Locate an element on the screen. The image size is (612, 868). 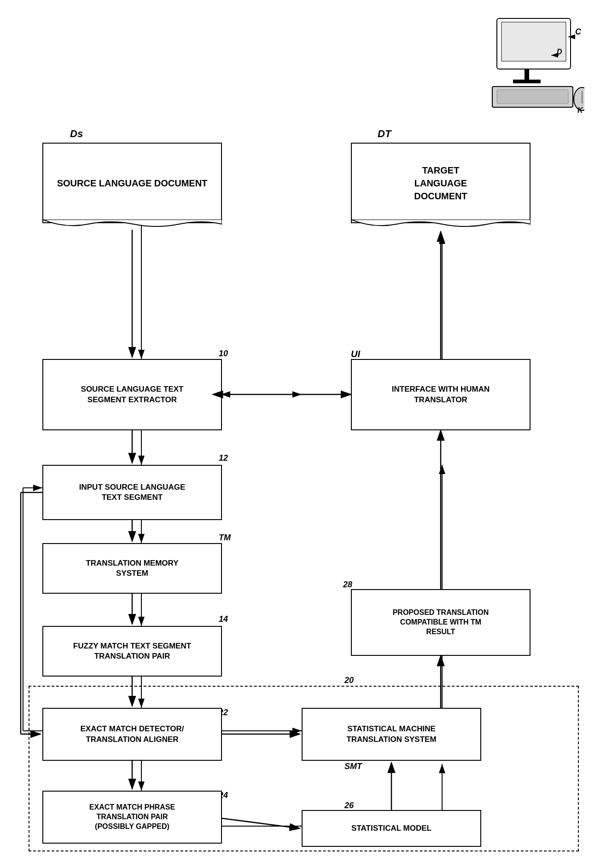
svg-text: C is located at coordinates (578, 32).